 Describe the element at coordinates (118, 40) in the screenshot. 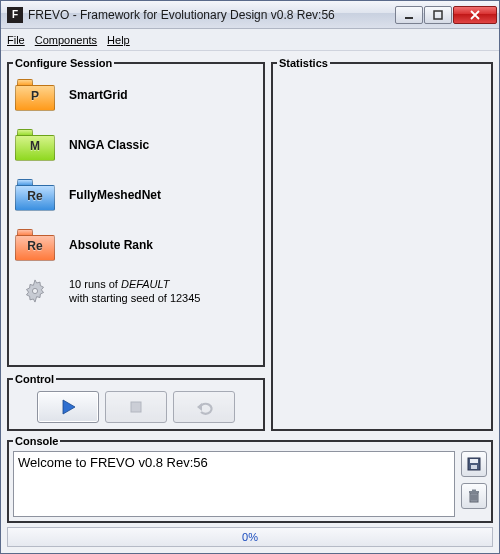

I see `menu-help: Help` at that location.